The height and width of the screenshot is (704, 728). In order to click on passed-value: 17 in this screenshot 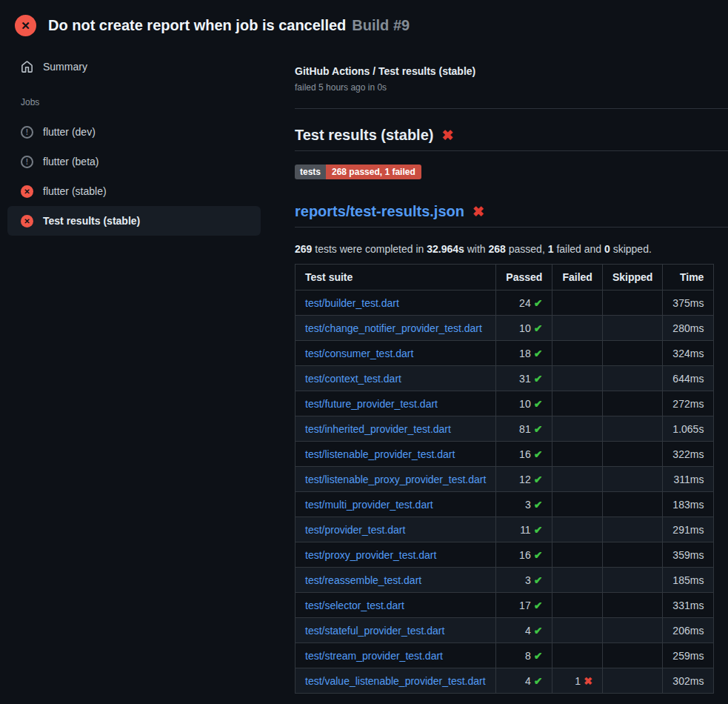, I will do `click(525, 605)`.